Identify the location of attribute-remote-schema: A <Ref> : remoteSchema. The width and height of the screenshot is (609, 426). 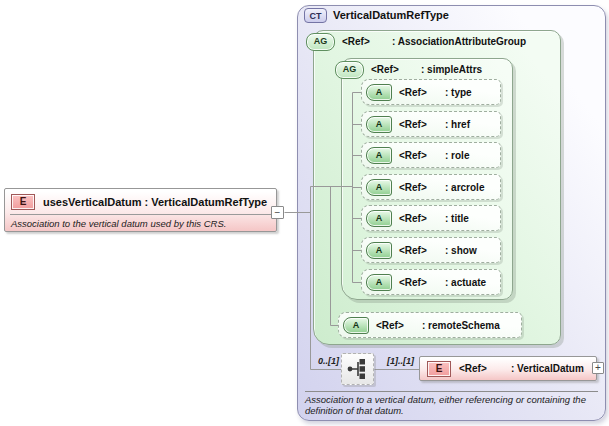
(430, 325).